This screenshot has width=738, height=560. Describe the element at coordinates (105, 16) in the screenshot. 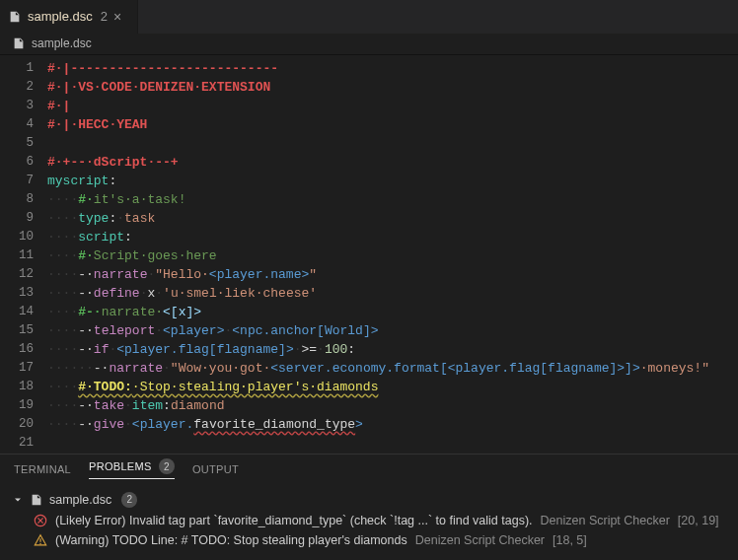

I see `tab-dirty-indicator: 2` at that location.